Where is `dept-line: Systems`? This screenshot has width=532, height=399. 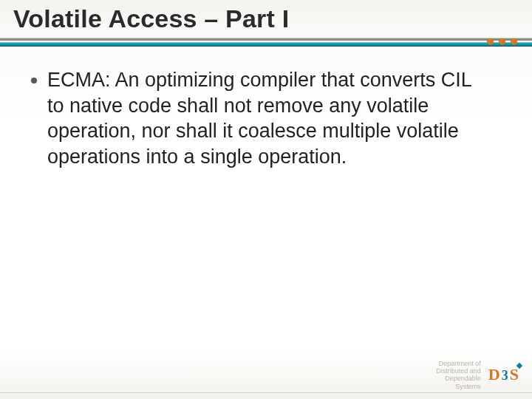 dept-line: Systems is located at coordinates (458, 386).